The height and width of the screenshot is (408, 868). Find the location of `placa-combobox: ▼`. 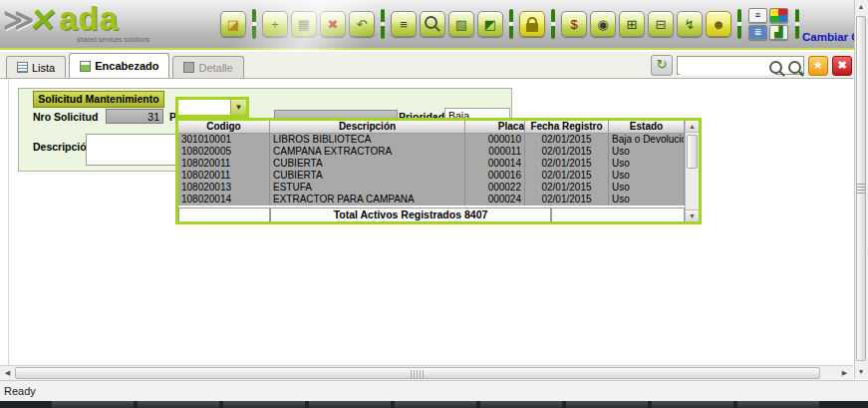

placa-combobox: ▼ is located at coordinates (212, 108).